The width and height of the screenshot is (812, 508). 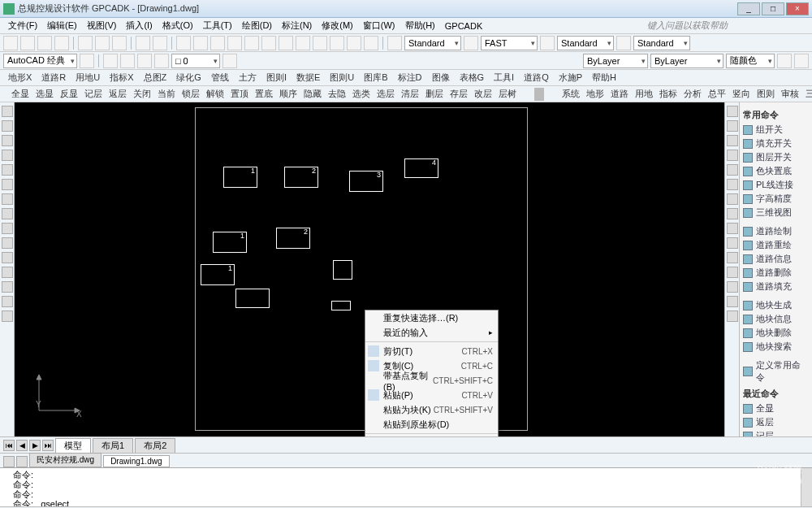 What do you see at coordinates (19, 78) in the screenshot?
I see `domain-tab: 地形X` at bounding box center [19, 78].